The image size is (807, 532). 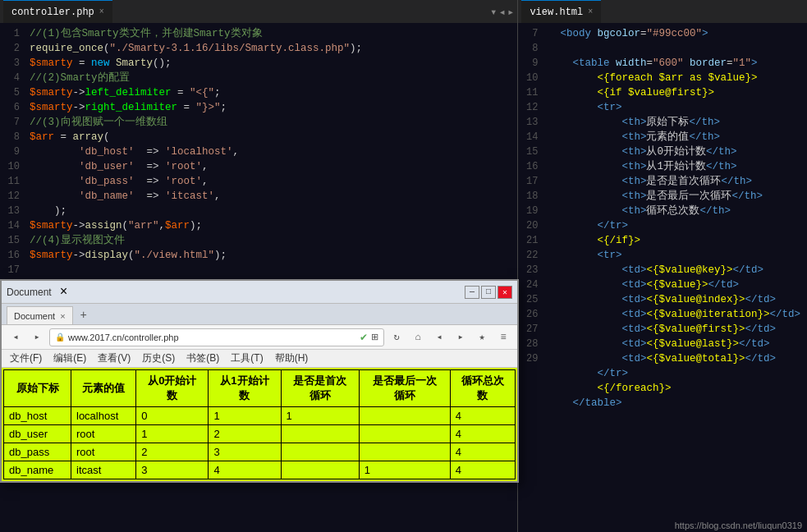 What do you see at coordinates (103, 416) in the screenshot?
I see `table-cell: localhost` at bounding box center [103, 416].